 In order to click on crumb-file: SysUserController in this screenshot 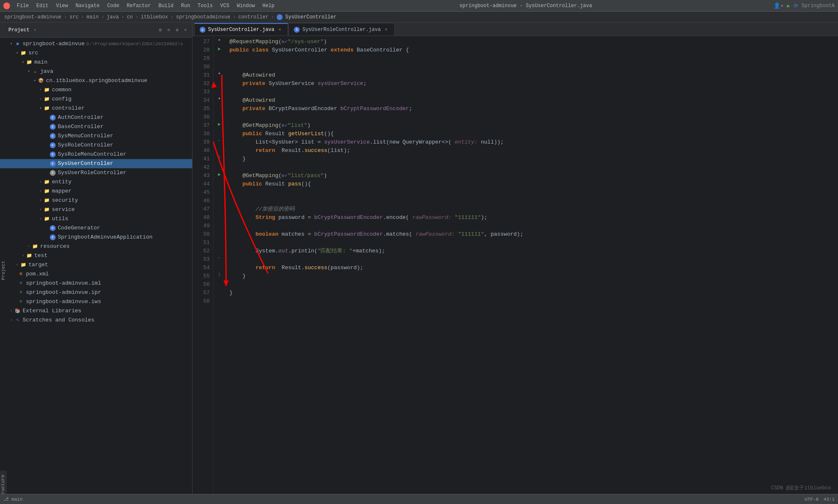, I will do `click(311, 17)`.